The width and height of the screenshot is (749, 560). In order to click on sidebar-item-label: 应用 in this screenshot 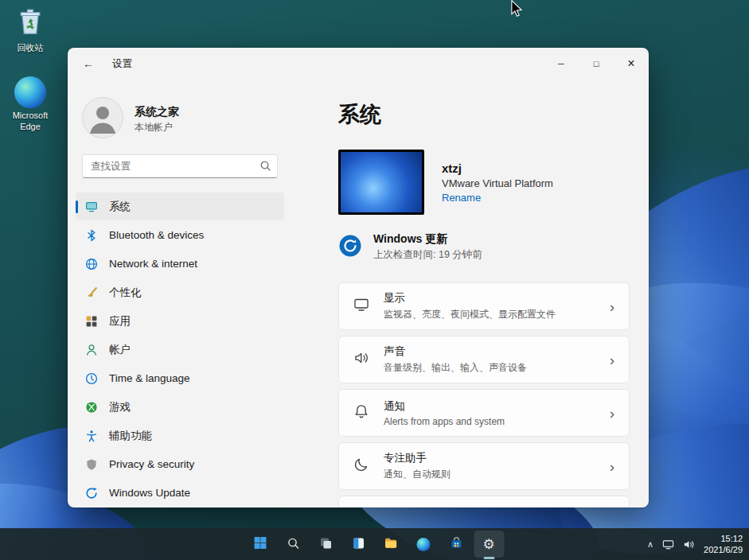, I will do `click(119, 321)`.